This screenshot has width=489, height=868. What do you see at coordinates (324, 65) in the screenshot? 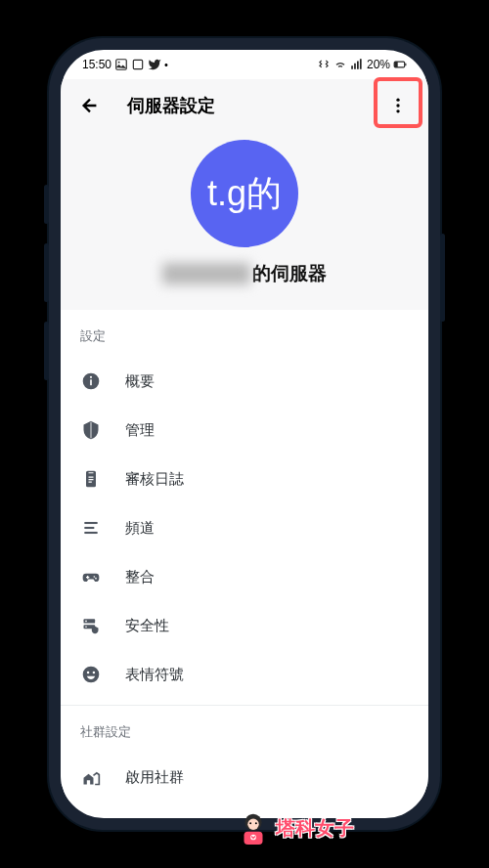
I see `vibrate-icon` at bounding box center [324, 65].